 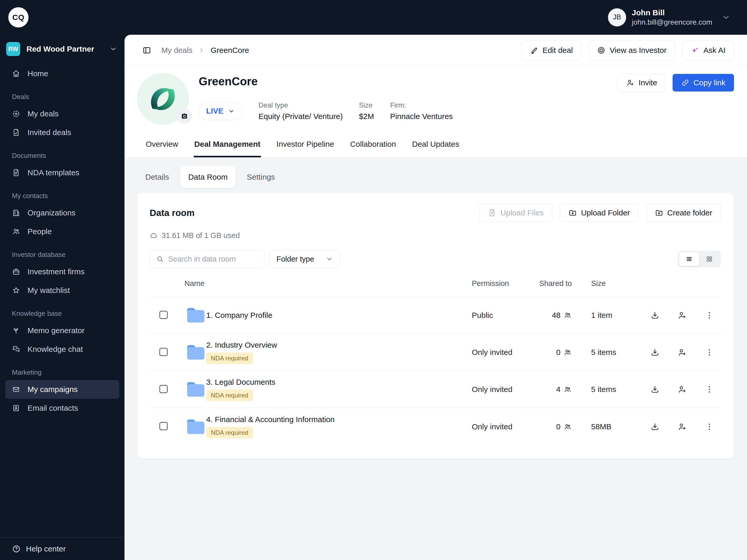 I want to click on data-room-toolbar: Upload Files Upload Folder Create folder, so click(x=600, y=213).